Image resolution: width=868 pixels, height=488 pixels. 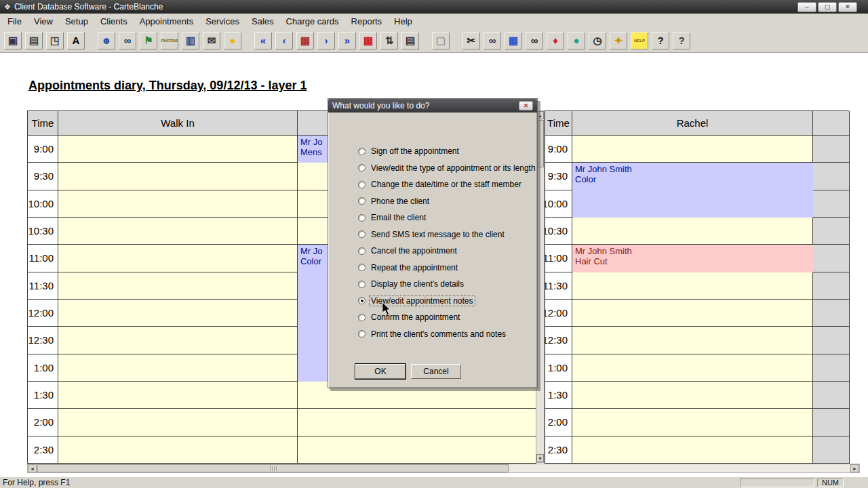 What do you see at coordinates (410, 41) in the screenshot?
I see `notes-page-button: ▤` at bounding box center [410, 41].